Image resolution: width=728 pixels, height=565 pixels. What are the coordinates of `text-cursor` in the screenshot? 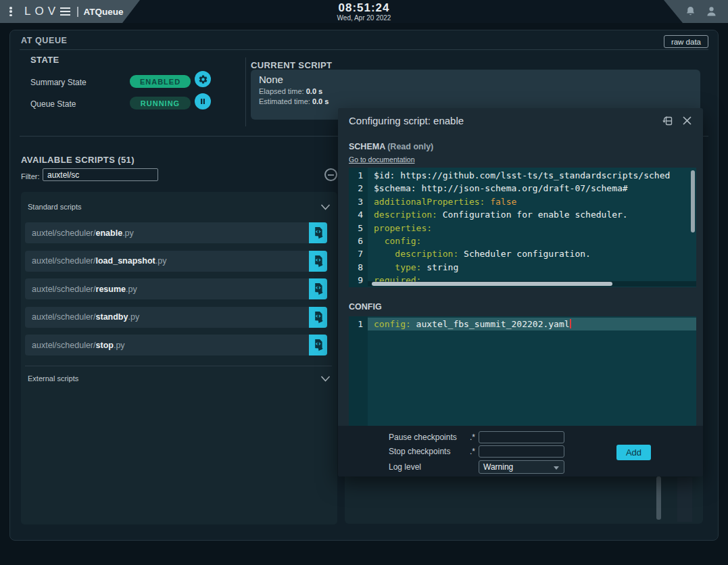 It's located at (571, 324).